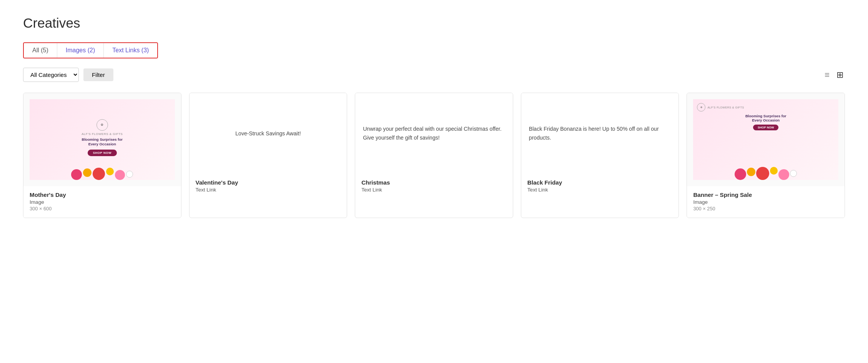  I want to click on headline-sm: Blooming Surprises forEvery Occasion, so click(766, 118).